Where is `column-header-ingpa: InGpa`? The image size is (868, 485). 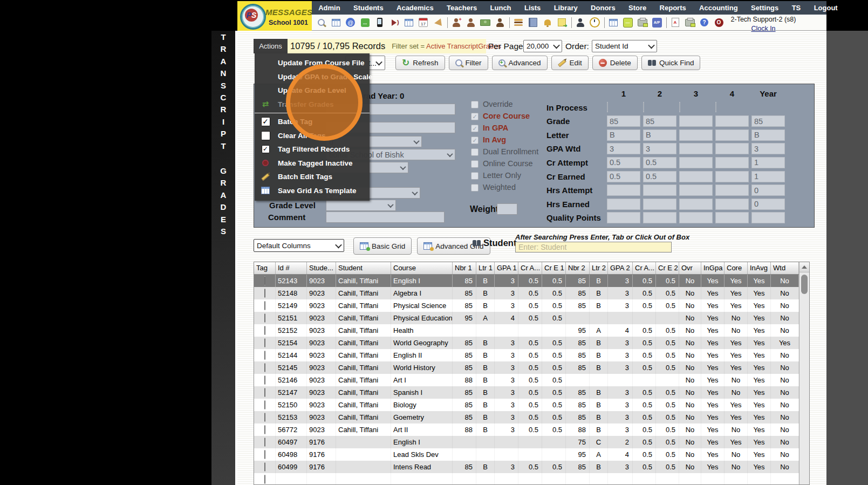 column-header-ingpa: InGpa is located at coordinates (713, 268).